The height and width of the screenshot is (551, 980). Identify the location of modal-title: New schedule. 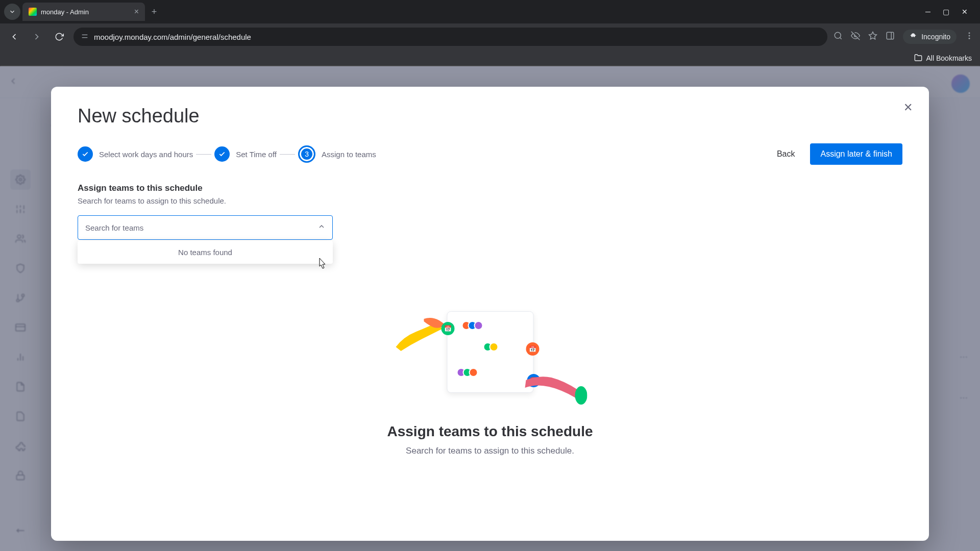
(490, 116).